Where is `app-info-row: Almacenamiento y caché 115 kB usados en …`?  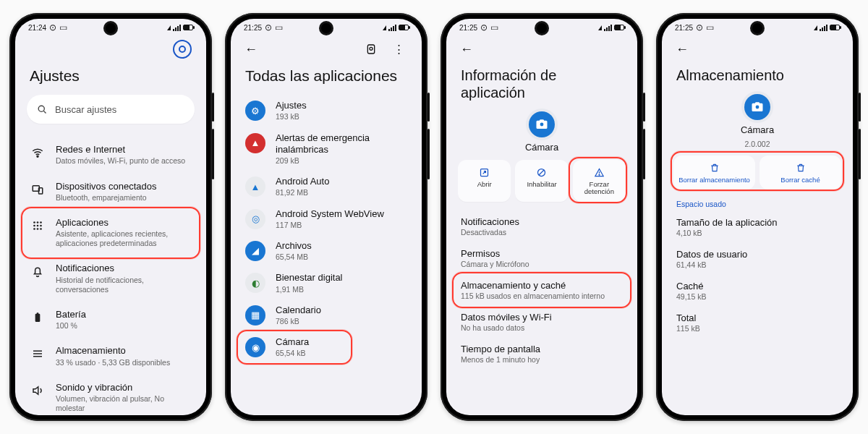 app-info-row: Almacenamiento y caché 115 kB usados en … is located at coordinates (542, 290).